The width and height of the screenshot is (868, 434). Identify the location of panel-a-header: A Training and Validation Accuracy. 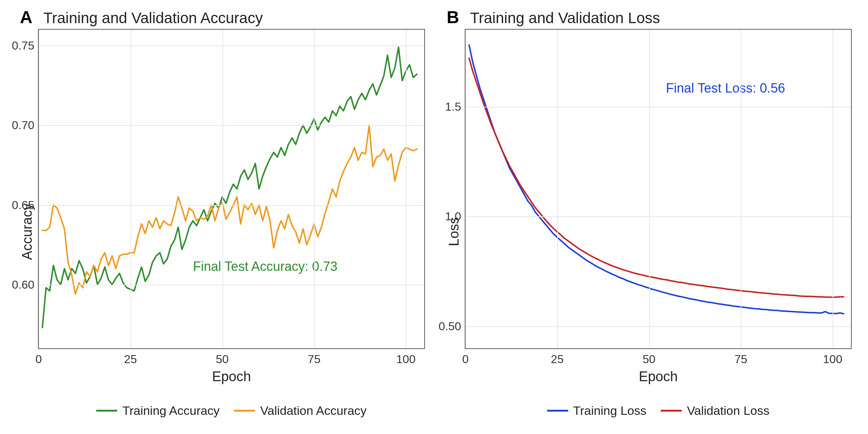
(221, 18).